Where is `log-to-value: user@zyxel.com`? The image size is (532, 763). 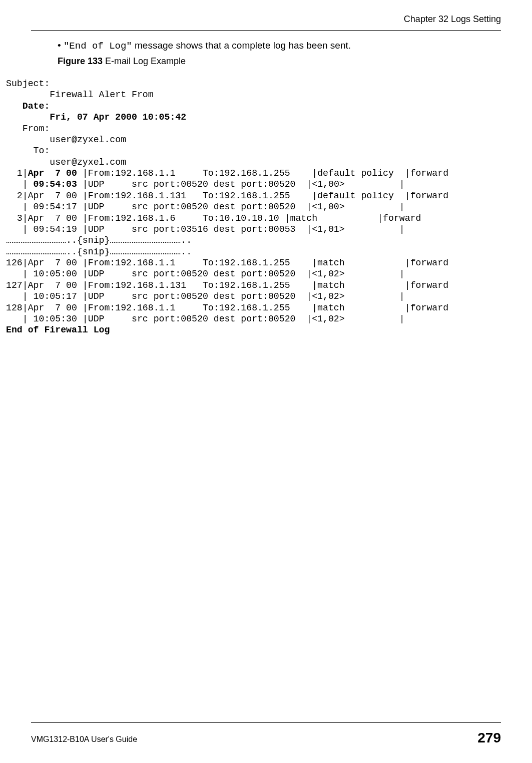
log-to-value: user@zyxel.com is located at coordinates (66, 162).